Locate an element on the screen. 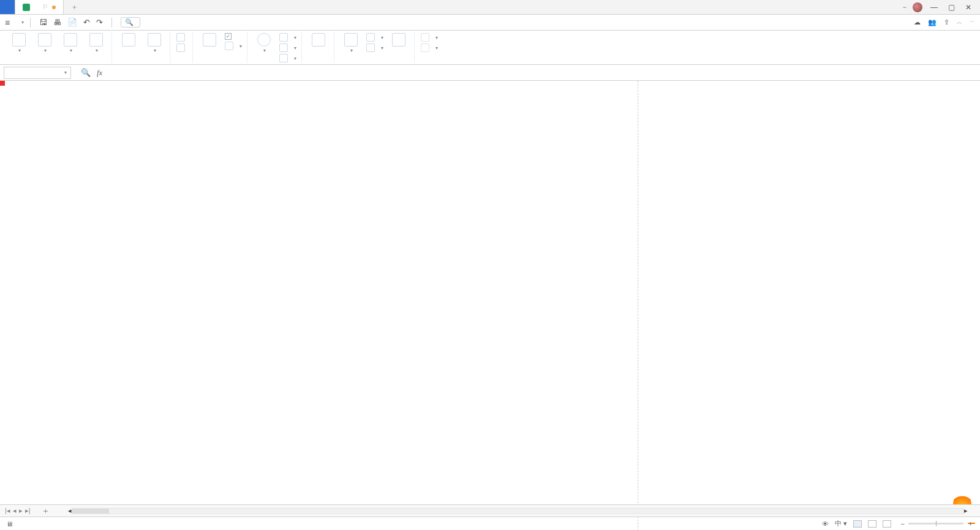  group-button: ▾ is located at coordinates (375, 37).